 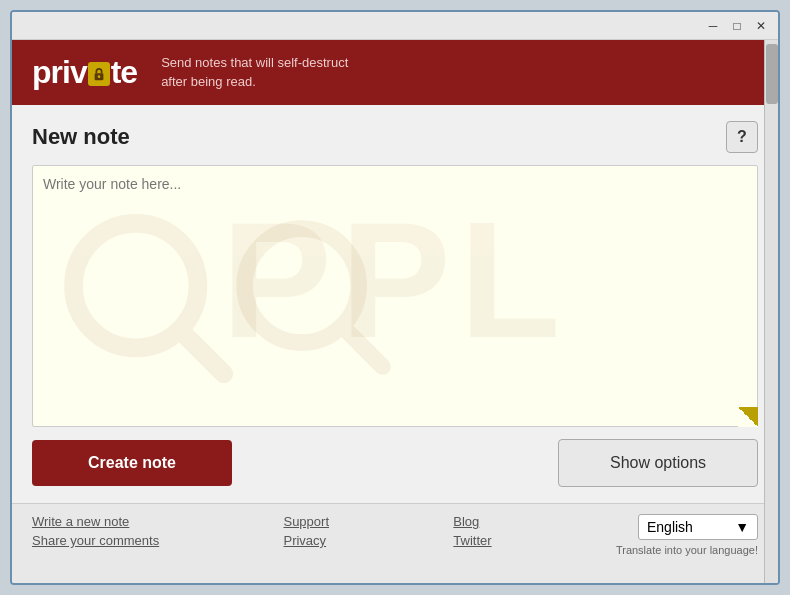 I want to click on logo-text-before: priv, so click(x=60, y=72).